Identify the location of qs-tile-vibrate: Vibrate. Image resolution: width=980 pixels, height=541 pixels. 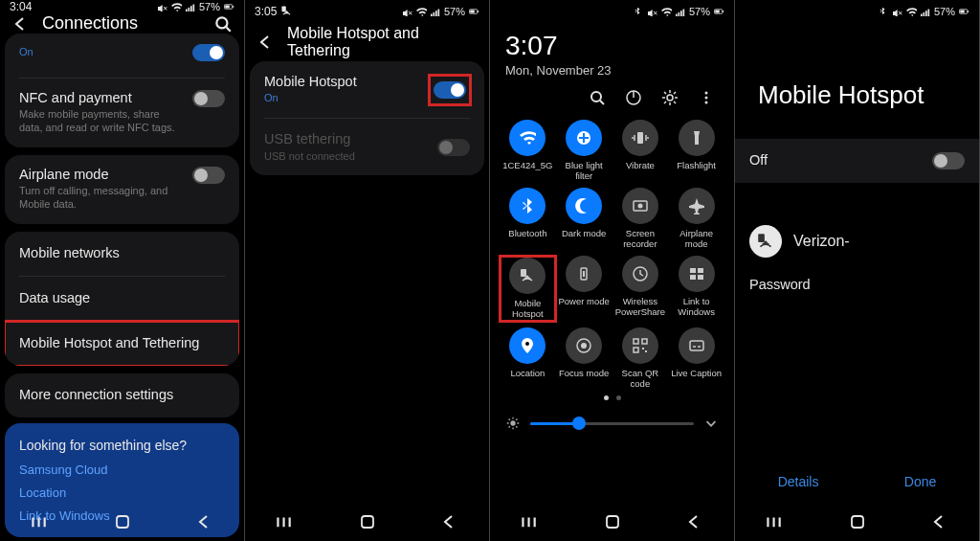
(641, 151).